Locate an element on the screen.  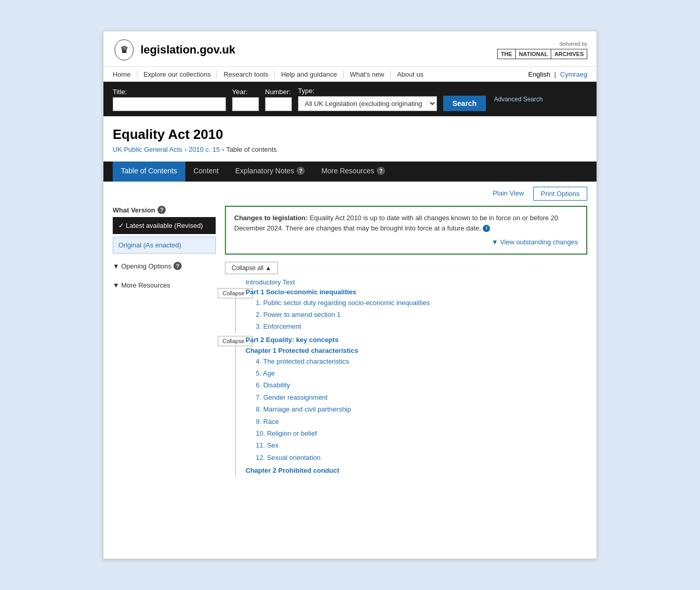
changes-title: Changes to legislation: is located at coordinates (271, 218).